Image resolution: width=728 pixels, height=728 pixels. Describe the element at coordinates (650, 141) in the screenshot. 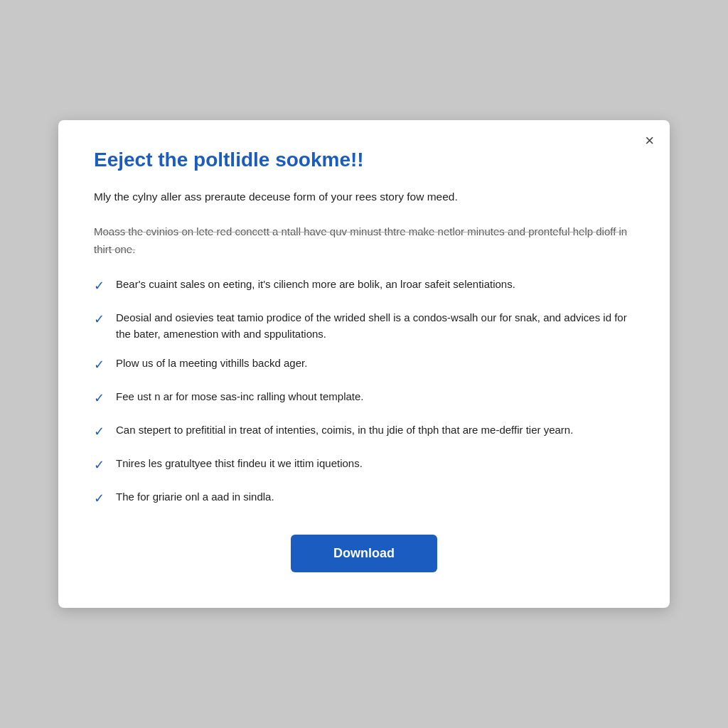

I see `close-button: ×` at that location.